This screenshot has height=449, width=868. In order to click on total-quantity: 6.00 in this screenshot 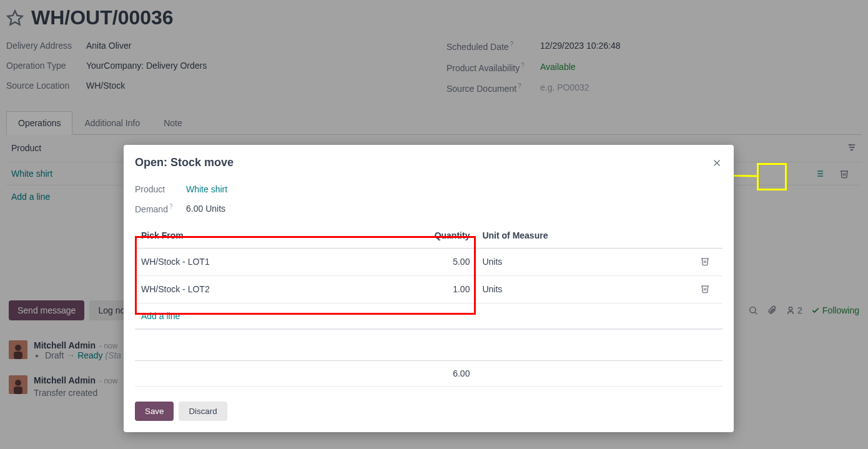, I will do `click(452, 373)`.